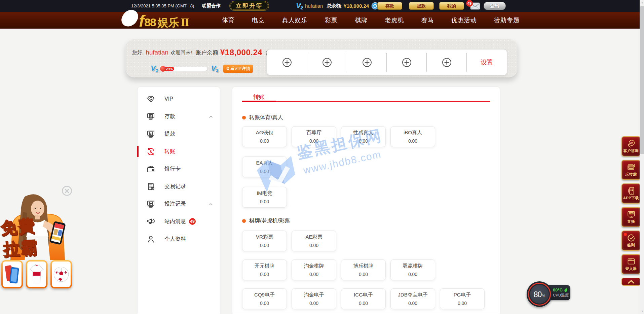  Describe the element at coordinates (428, 20) in the screenshot. I see `nav-item-horse-racing: 赛马` at that location.